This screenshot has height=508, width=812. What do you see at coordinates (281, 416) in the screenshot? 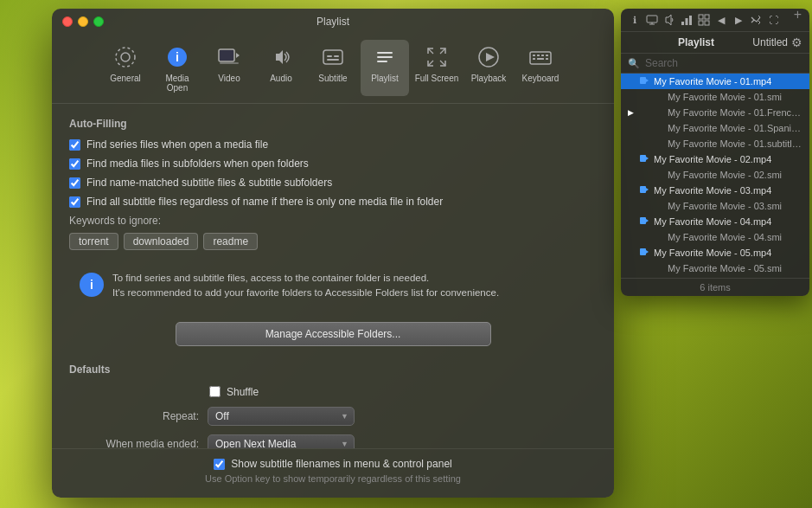
I see `repeat-select-wrapper: Off One All` at bounding box center [281, 416].